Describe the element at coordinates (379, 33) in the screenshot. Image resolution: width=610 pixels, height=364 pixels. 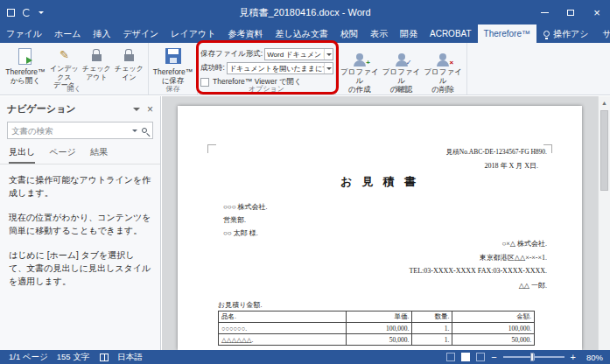
I see `tab-view: 表示` at that location.